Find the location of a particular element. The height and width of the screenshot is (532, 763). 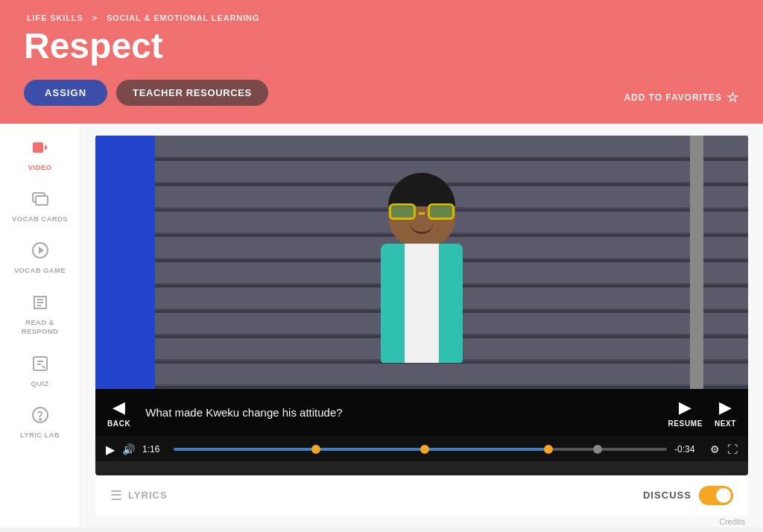

sidebar-label-vocab-game: VOCAB GAME is located at coordinates (40, 270).